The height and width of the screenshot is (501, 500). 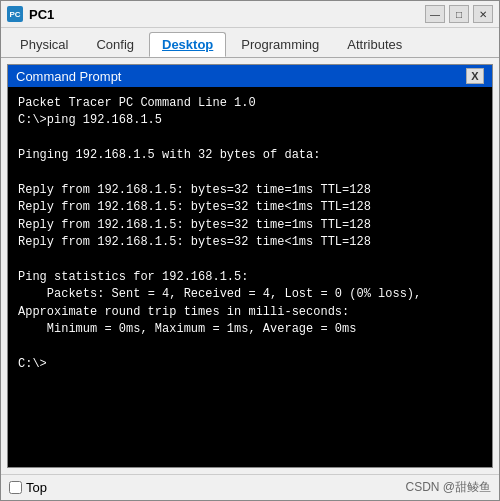 What do you see at coordinates (459, 14) in the screenshot?
I see `maximize-button: □` at bounding box center [459, 14].